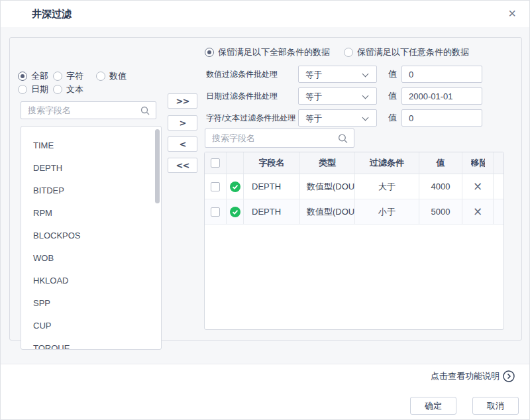 The image size is (530, 420). I want to click on radio-keep-any-condition: 保留满足以下任意条件的数据, so click(407, 52).